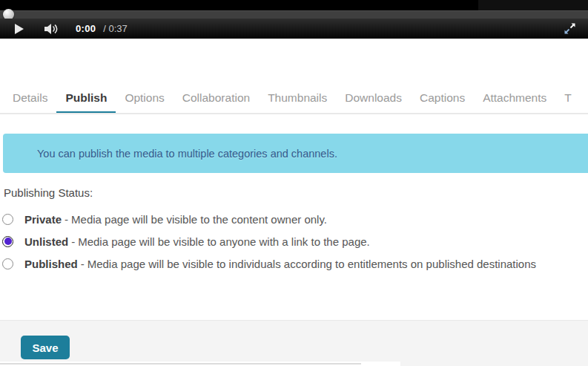  Describe the element at coordinates (291, 219) in the screenshot. I see `option-row-private: Private-Media page will be visible to th…` at that location.